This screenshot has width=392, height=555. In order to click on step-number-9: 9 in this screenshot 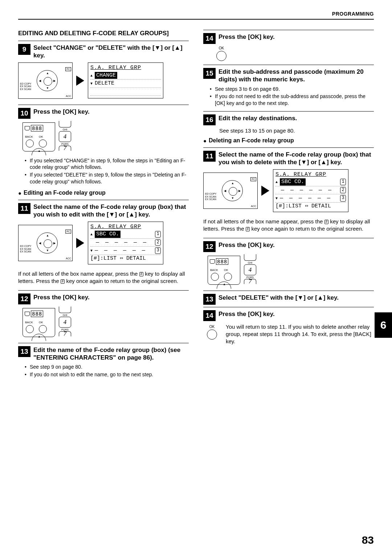, I will do `click(24, 49)`.